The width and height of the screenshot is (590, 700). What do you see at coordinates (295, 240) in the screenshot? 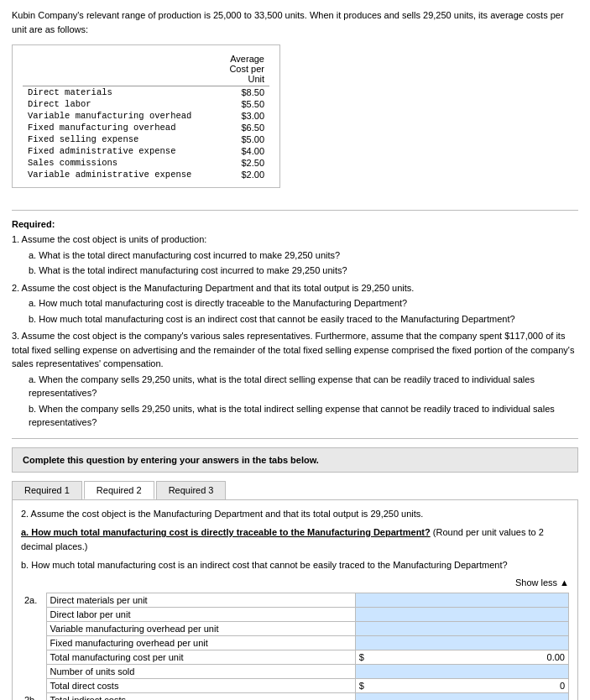
I see `required1-intro: 1. Assume the cost object is units of pr…` at bounding box center [295, 240].